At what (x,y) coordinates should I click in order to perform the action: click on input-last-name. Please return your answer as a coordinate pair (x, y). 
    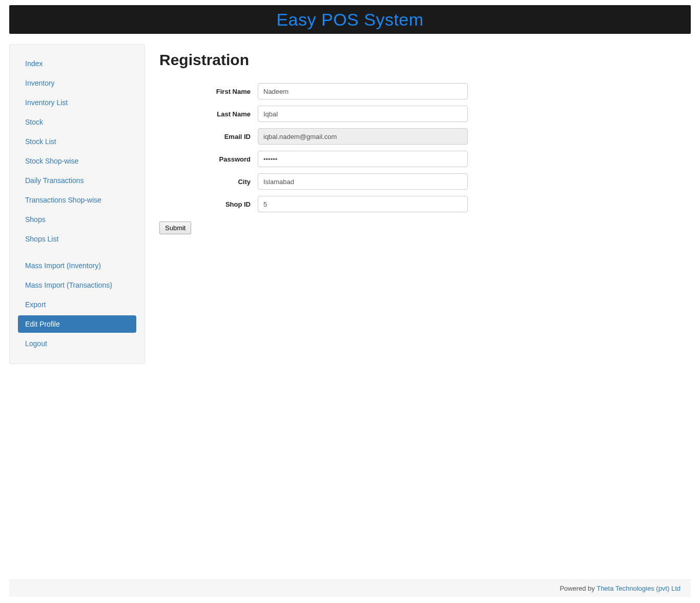
    Looking at the image, I should click on (363, 114).